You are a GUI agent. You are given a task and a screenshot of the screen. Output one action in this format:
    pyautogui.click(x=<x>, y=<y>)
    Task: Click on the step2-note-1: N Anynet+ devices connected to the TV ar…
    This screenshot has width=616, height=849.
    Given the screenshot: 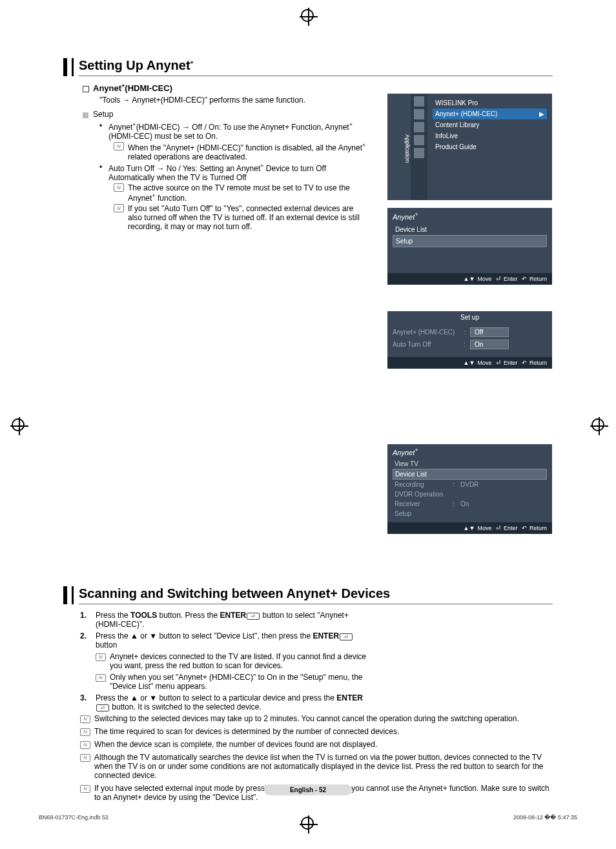 What is the action you would take?
    pyautogui.click(x=231, y=661)
    